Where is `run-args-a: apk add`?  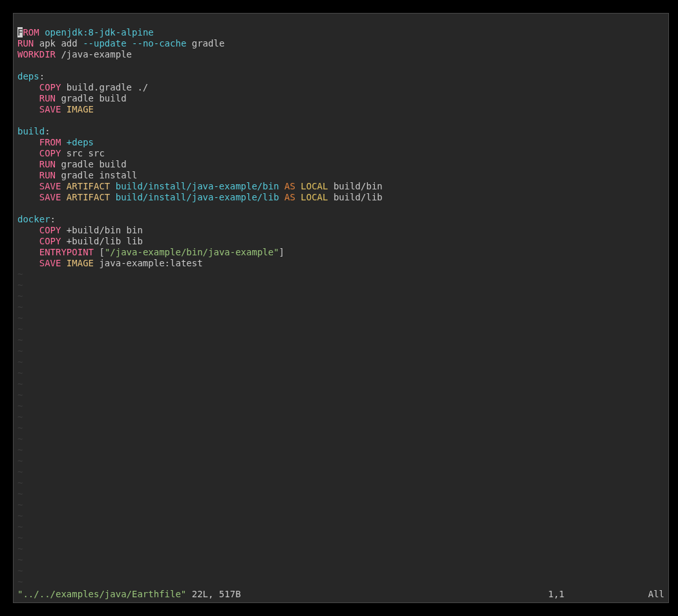 run-args-a: apk add is located at coordinates (58, 43).